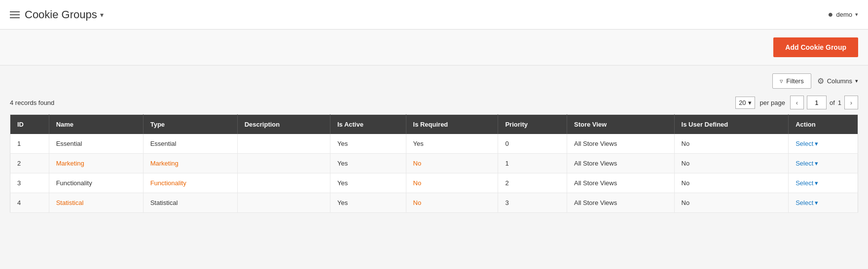  Describe the element at coordinates (434, 164) in the screenshot. I see `table-row: 2 Marketing Marketing Yes No 1 All Store…` at that location.